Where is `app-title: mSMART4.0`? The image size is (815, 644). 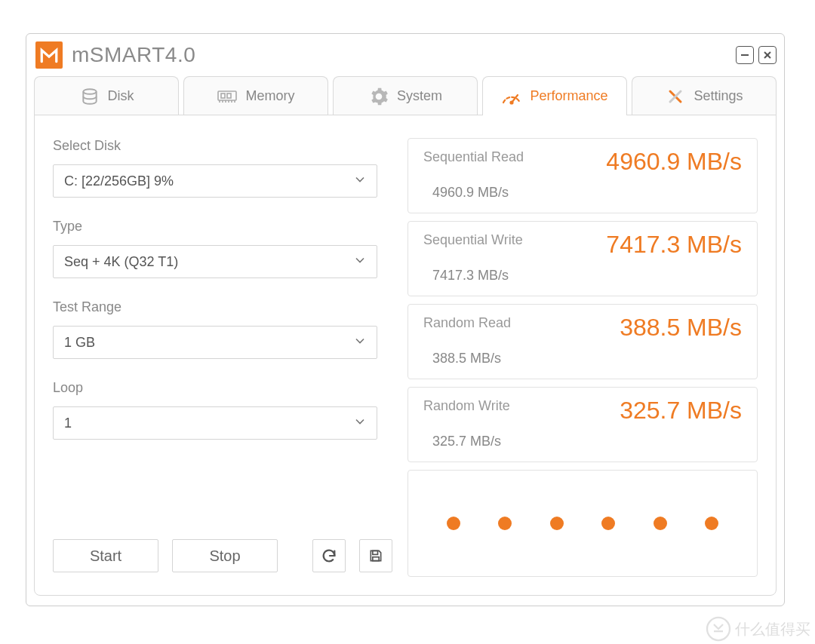 app-title: mSMART4.0 is located at coordinates (134, 55).